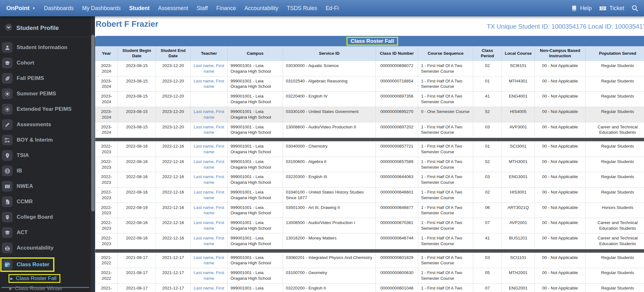 This screenshot has width=644, height=292. What do you see at coordinates (30, 248) in the screenshot?
I see `sidebar-item-accountability: Accountability` at bounding box center [30, 248].